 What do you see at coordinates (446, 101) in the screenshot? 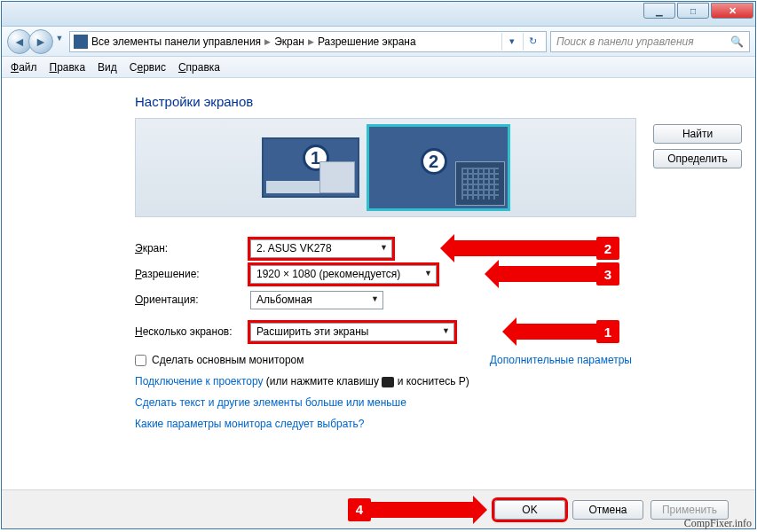
I see `page-title: Настройки экранов` at bounding box center [446, 101].